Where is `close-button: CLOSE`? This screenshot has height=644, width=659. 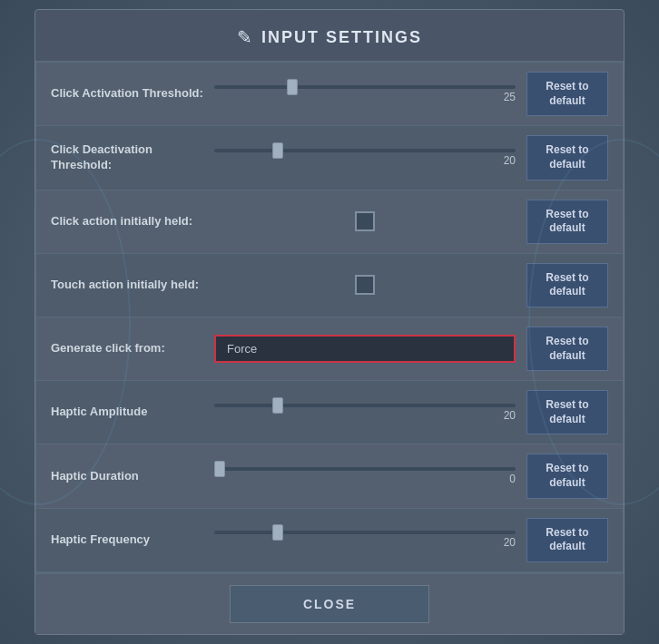 close-button: CLOSE is located at coordinates (330, 604).